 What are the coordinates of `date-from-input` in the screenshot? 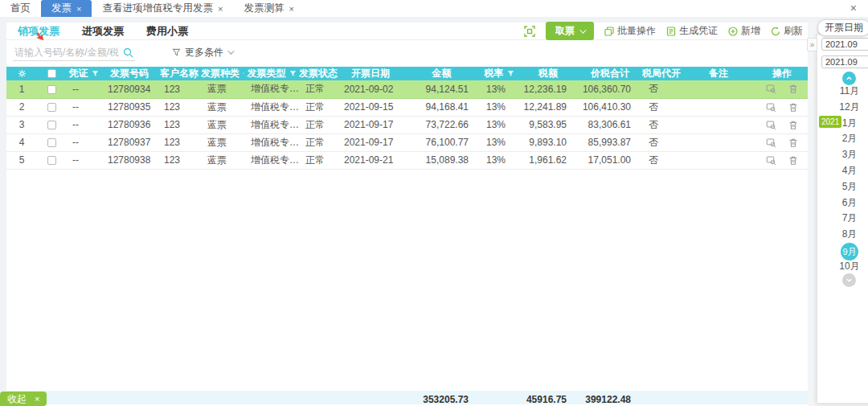 It's located at (845, 44).